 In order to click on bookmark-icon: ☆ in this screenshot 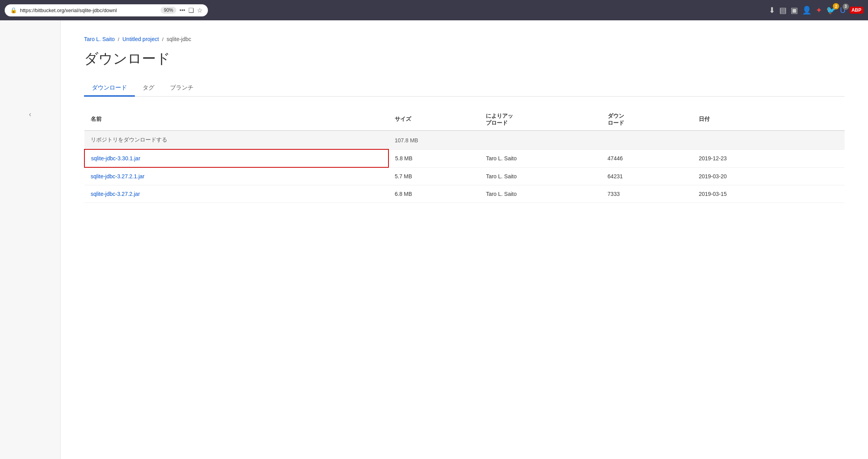, I will do `click(200, 10)`.